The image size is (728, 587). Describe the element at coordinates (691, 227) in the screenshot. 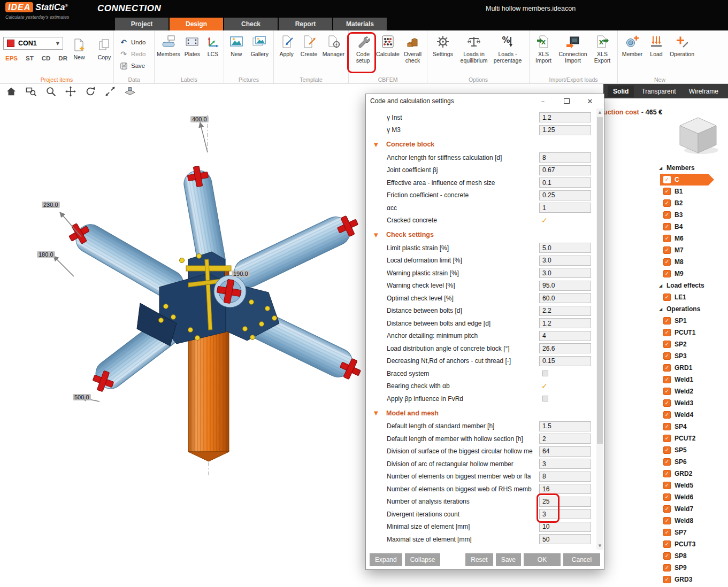

I see `tree-row: ✓ B4` at that location.